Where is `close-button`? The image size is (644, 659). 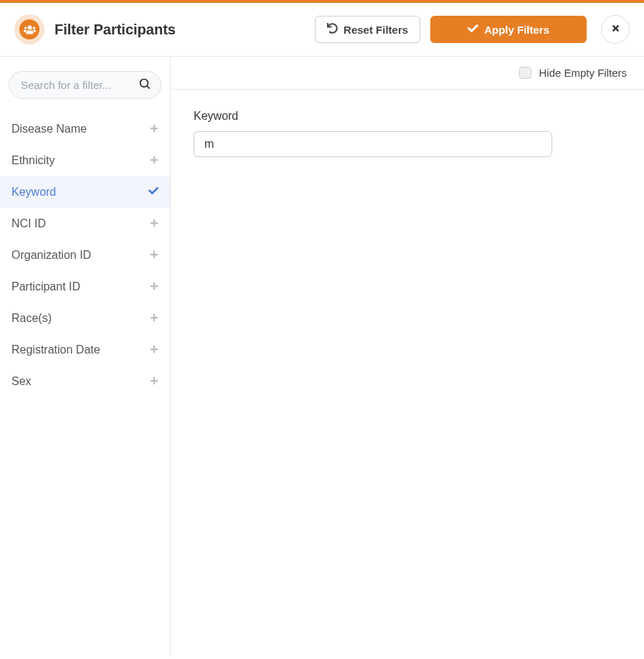 close-button is located at coordinates (615, 29).